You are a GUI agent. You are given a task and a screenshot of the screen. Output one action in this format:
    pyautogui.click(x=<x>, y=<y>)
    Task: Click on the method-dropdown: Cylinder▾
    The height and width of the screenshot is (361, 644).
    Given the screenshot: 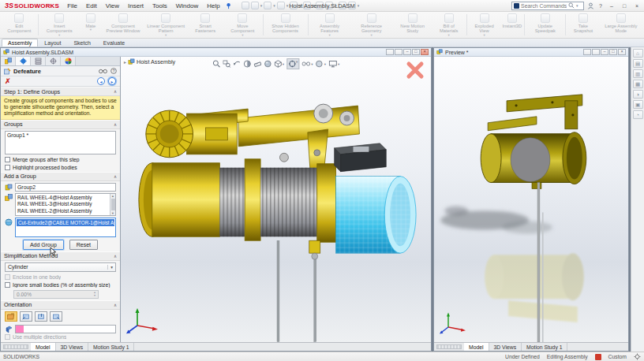 What is the action you would take?
    pyautogui.click(x=60, y=267)
    